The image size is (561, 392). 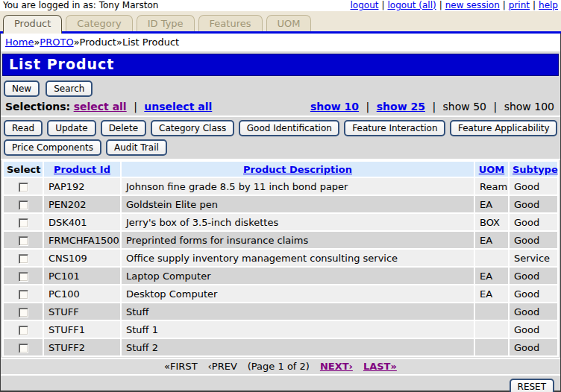 I want to click on uom-cell: Ream, so click(x=492, y=186).